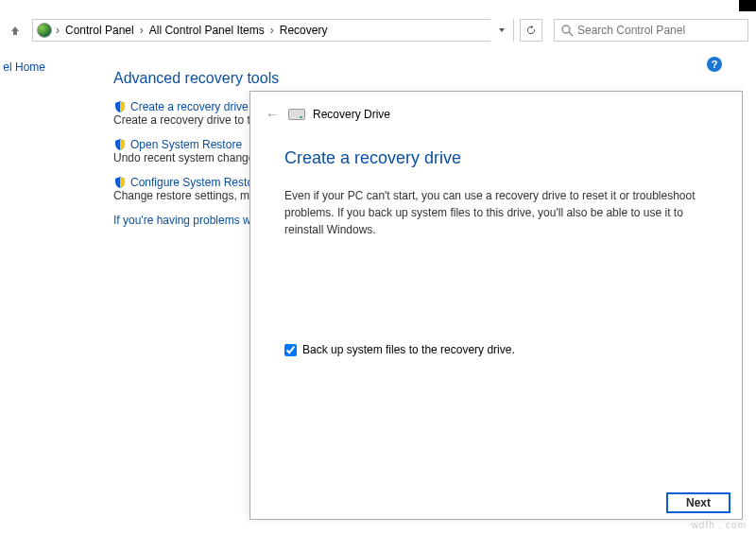 The image size is (756, 534). Describe the element at coordinates (352, 114) in the screenshot. I see `wizard-header-label: Recovery Drive` at that location.